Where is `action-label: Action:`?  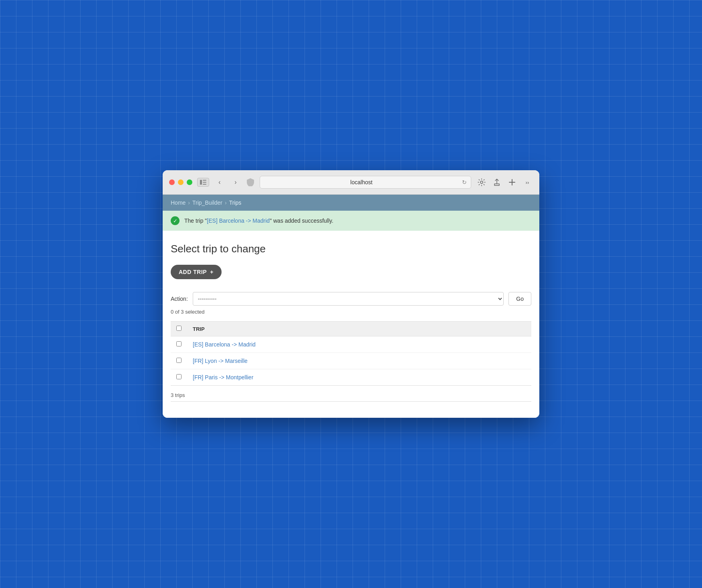
action-label: Action: is located at coordinates (180, 299).